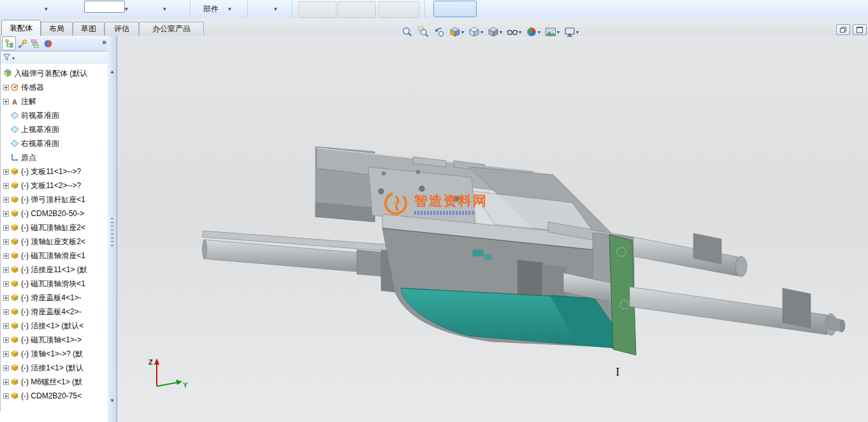 The height and width of the screenshot is (422, 868). Describe the element at coordinates (54, 312) in the screenshot. I see `tree-item: (-) 滑座盖板4<2>-` at that location.